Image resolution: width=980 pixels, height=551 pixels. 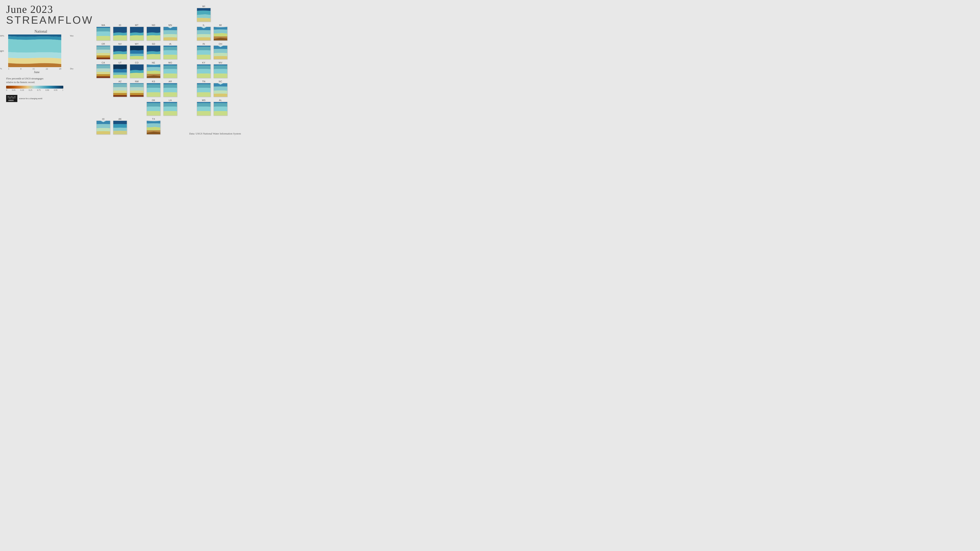 I want to click on state-label-wi: WI, so click(x=204, y=6).